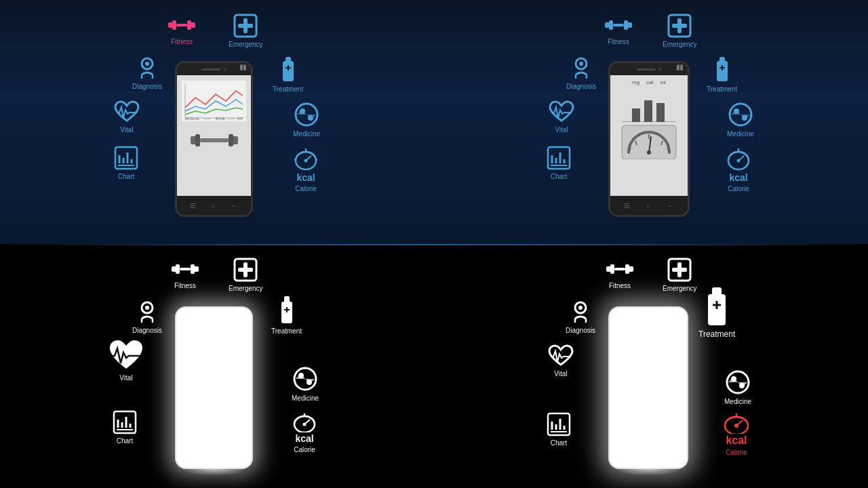 Image resolution: width=868 pixels, height=488 pixels. What do you see at coordinates (245, 289) in the screenshot?
I see `bottom-left-emergency-label: Emergency` at bounding box center [245, 289].